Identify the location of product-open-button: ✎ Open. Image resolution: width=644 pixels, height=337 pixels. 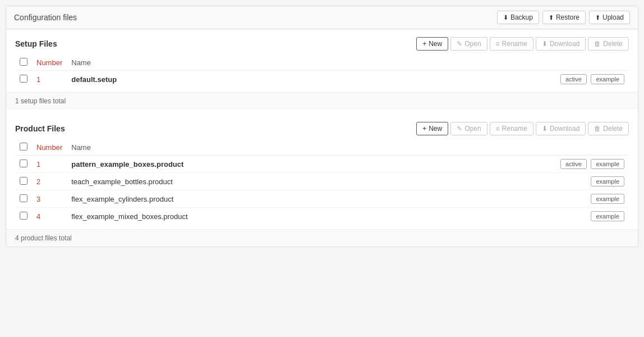
(469, 129).